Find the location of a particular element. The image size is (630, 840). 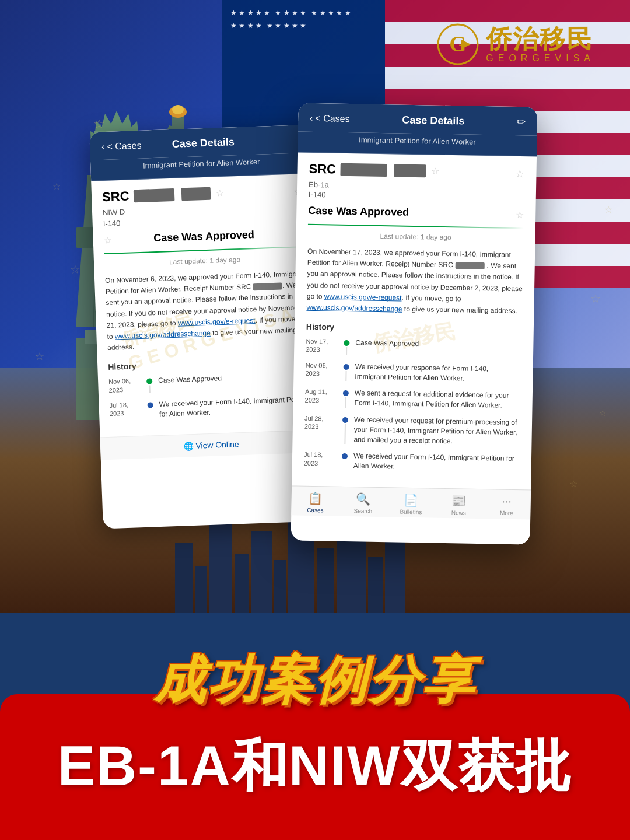

right-history-date-1: Nov 06,2023 is located at coordinates (321, 371).